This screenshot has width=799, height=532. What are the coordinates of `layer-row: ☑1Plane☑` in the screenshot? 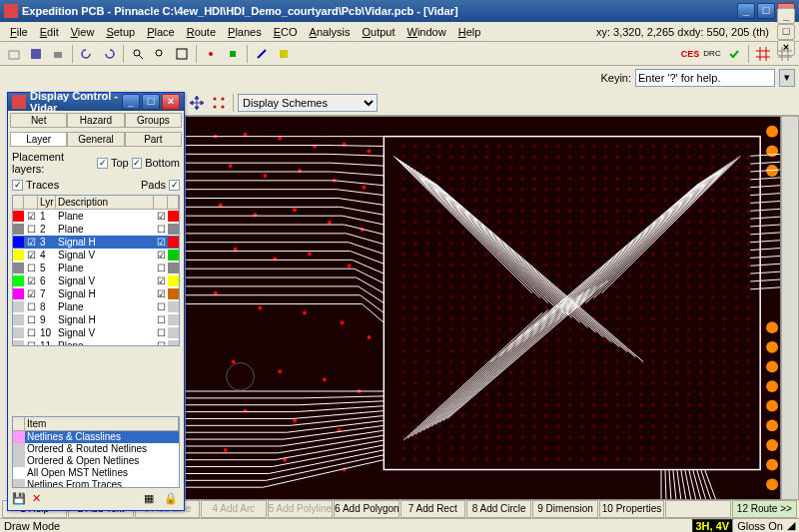 It's located at (96, 216).